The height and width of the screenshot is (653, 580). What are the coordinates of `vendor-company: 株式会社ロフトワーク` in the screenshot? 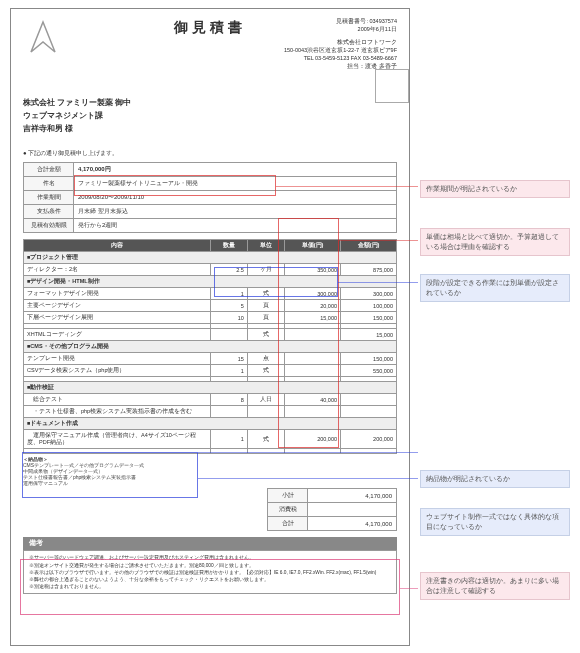 It's located at (340, 42).